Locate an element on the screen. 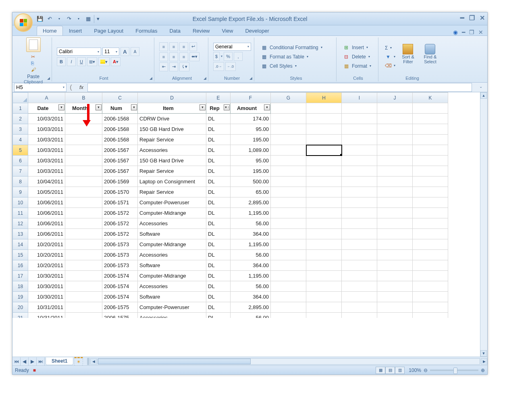  cell-A7: 10/03/2011 is located at coordinates (47, 171).